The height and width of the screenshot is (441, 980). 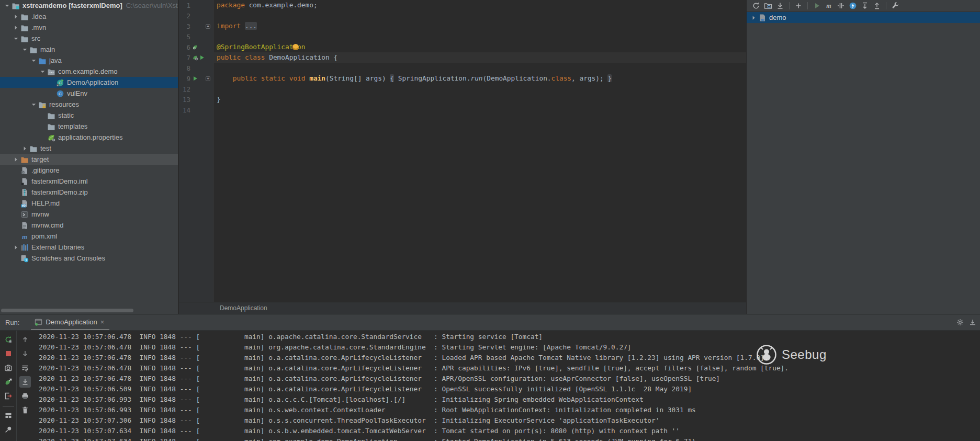 What do you see at coordinates (89, 17) in the screenshot?
I see `tree-item-idea: .idea` at bounding box center [89, 17].